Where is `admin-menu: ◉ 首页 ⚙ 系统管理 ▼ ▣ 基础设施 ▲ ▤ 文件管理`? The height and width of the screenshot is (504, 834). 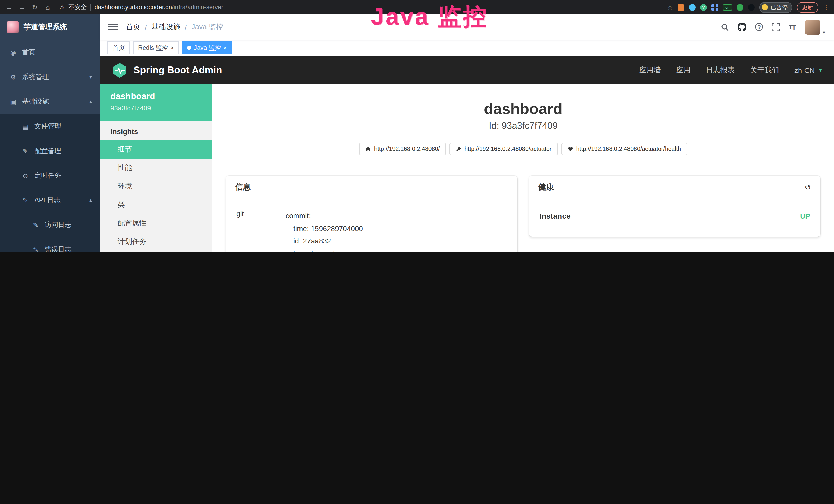 admin-menu: ◉ 首页 ⚙ 系统管理 ▼ ▣ 基础设施 ▲ ▤ 文件管理 is located at coordinates (50, 146).